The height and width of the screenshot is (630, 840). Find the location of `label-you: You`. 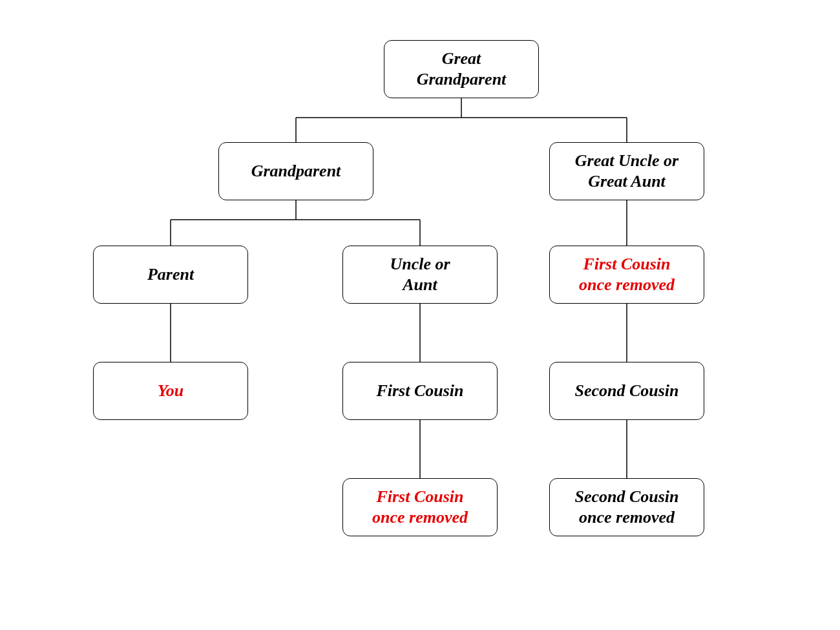

label-you: You is located at coordinates (171, 392).